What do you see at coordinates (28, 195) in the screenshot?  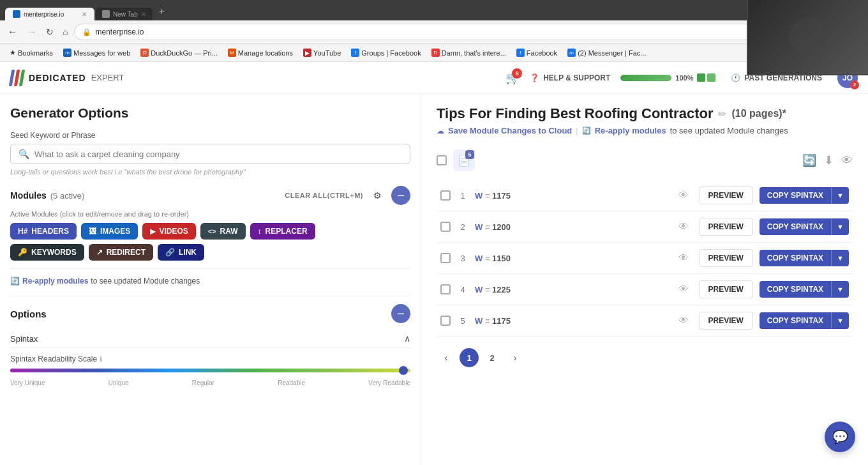 I see `modules-title: Modules` at bounding box center [28, 195].